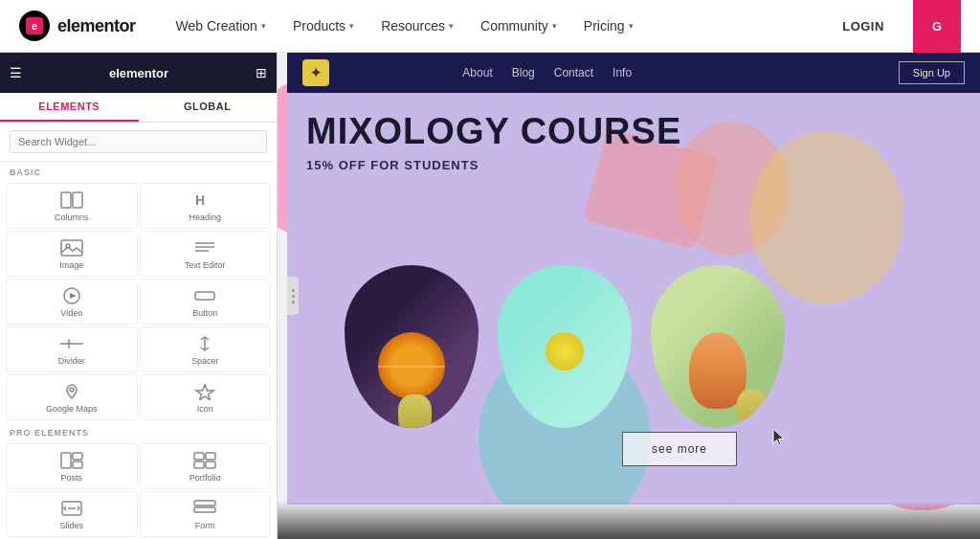 The image size is (980, 539). Describe the element at coordinates (221, 26) in the screenshot. I see `nav-item-web-creation: Web Creation ▾` at that location.